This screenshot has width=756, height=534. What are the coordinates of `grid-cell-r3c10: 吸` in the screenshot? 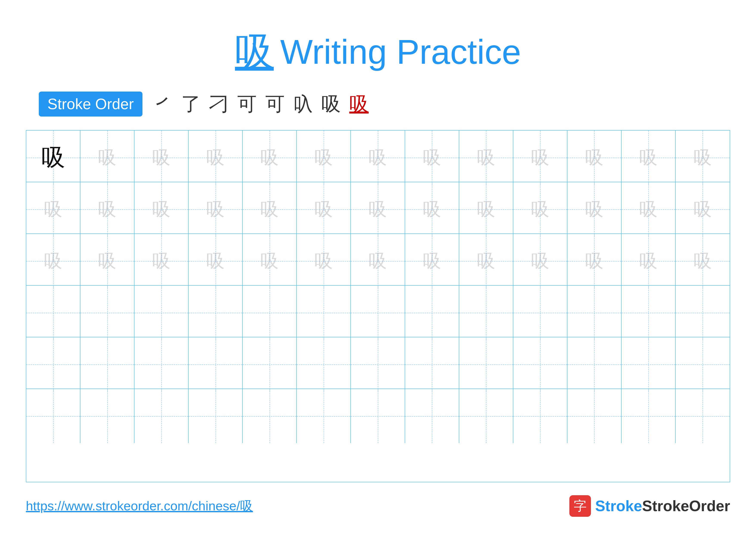 It's located at (540, 261).